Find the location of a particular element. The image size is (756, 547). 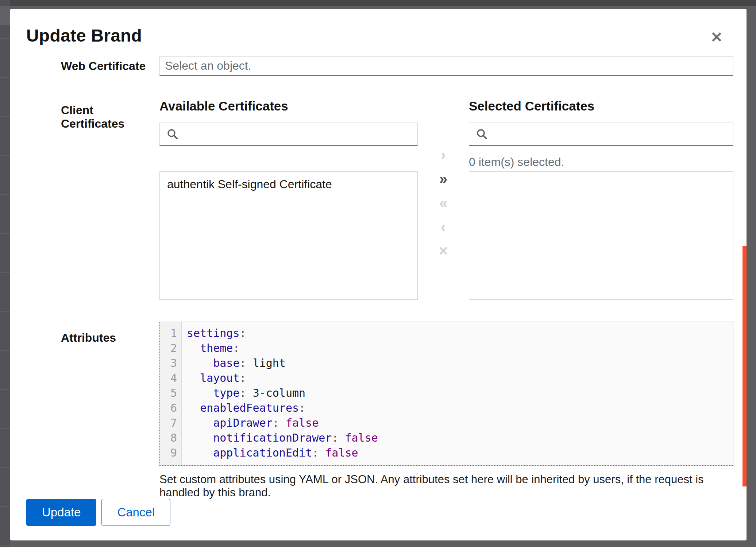

client-certificates-label: Client Certificates is located at coordinates (110, 199).